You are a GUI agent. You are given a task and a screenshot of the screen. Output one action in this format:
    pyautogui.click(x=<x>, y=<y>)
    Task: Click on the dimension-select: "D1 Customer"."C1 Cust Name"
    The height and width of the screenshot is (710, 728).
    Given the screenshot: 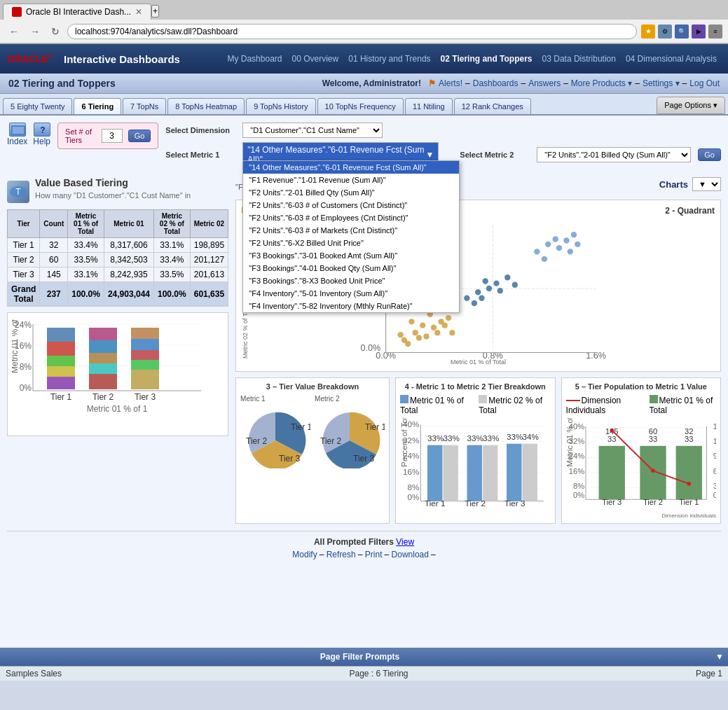 What is the action you would take?
    pyautogui.click(x=313, y=130)
    